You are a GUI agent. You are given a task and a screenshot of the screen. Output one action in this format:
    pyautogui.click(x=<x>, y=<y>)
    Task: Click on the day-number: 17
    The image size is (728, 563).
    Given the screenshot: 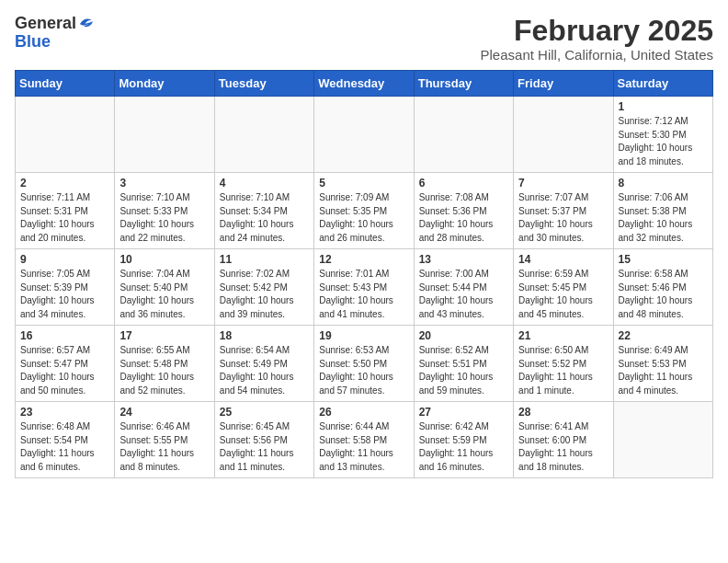 What is the action you would take?
    pyautogui.click(x=164, y=336)
    